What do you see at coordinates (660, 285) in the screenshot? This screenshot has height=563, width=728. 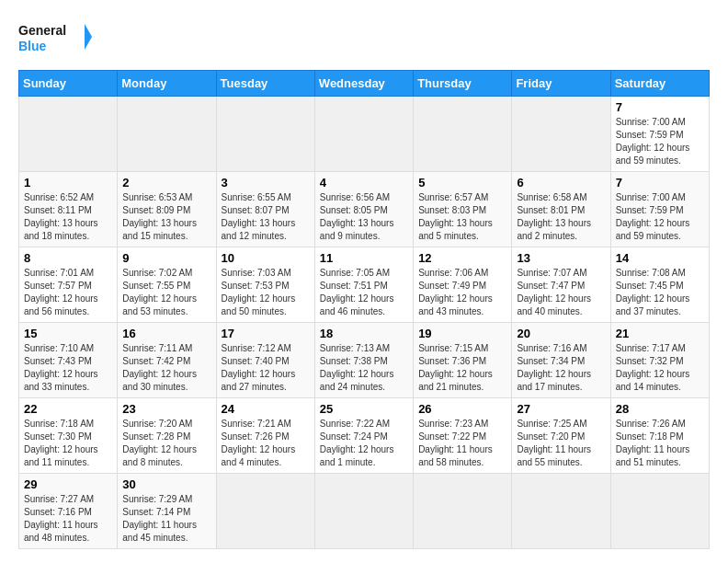 I see `day-cell-14: 14Sunrise: 7:08 AMSunset: 7:45 PMDayligh…` at bounding box center [660, 285].